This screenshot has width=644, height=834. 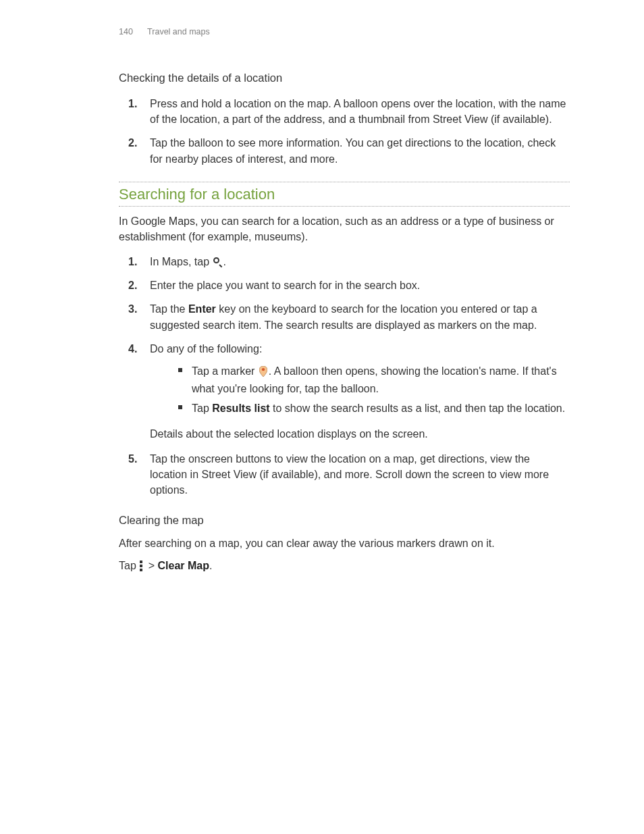 What do you see at coordinates (349, 151) in the screenshot?
I see `list-item: 2. Tap the balloon to see more informati…` at bounding box center [349, 151].